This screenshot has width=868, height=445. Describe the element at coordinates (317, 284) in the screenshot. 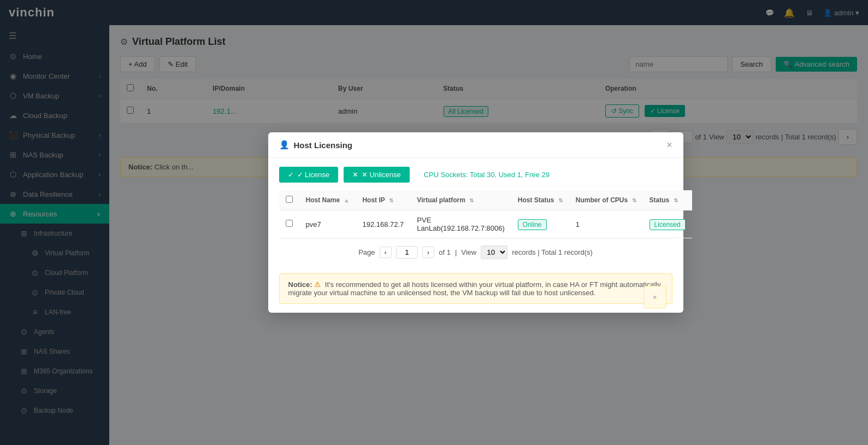

I see `warning-icon: ⚠` at that location.